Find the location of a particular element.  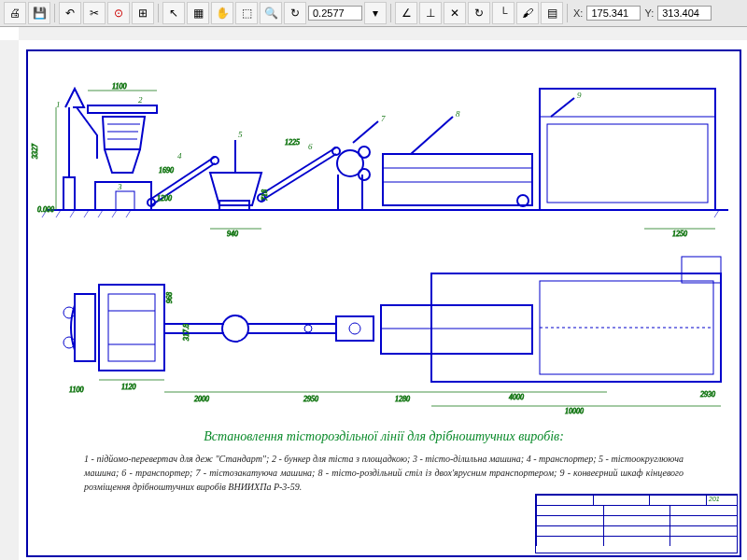

svg-text: 4000 is located at coordinates (516, 398).